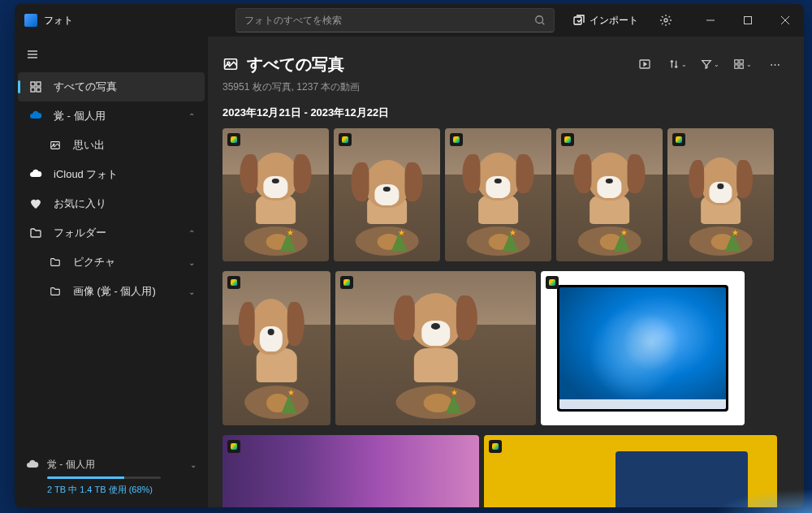 The image size is (812, 513). Describe the element at coordinates (36, 204) in the screenshot. I see `heart-icon` at that location.